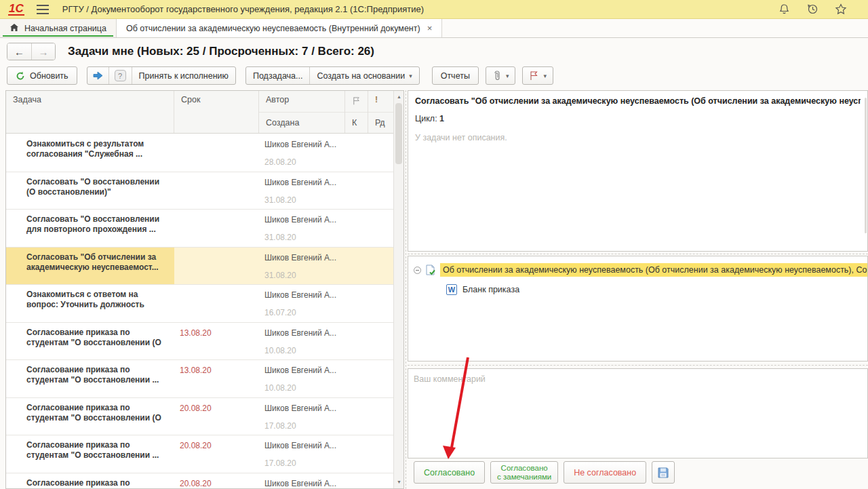  Describe the element at coordinates (500, 76) in the screenshot. I see `attachments-button: ▾` at that location.